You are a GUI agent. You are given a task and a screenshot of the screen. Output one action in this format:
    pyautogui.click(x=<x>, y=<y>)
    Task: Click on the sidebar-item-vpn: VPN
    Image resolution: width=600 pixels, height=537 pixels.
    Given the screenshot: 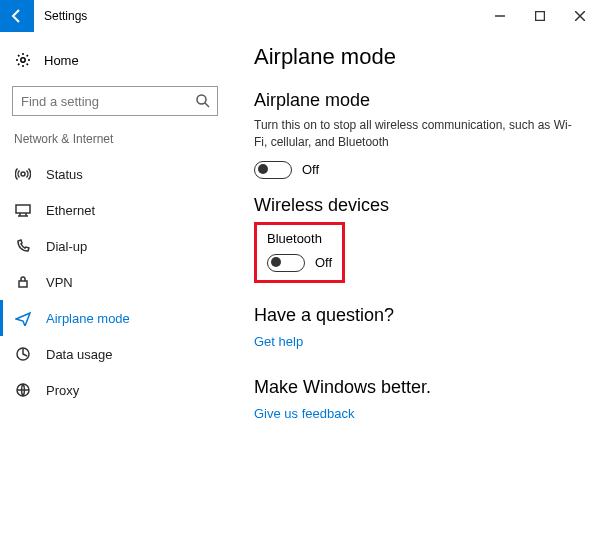 What is the action you would take?
    pyautogui.click(x=115, y=282)
    